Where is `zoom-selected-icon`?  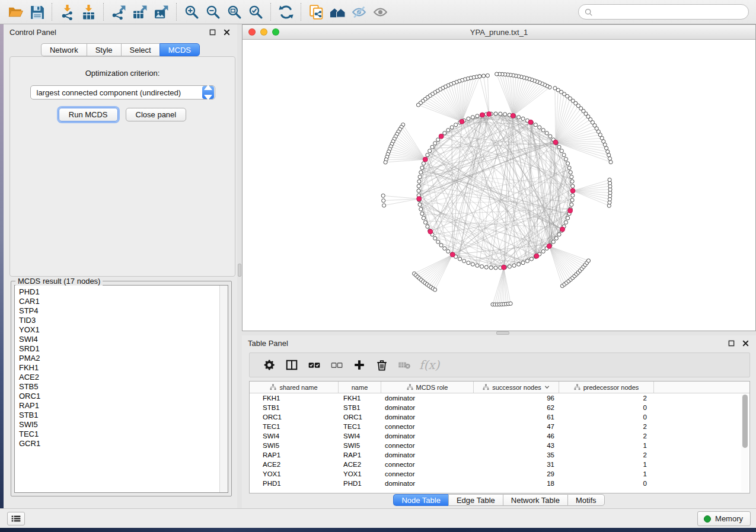
zoom-selected-icon is located at coordinates (256, 12).